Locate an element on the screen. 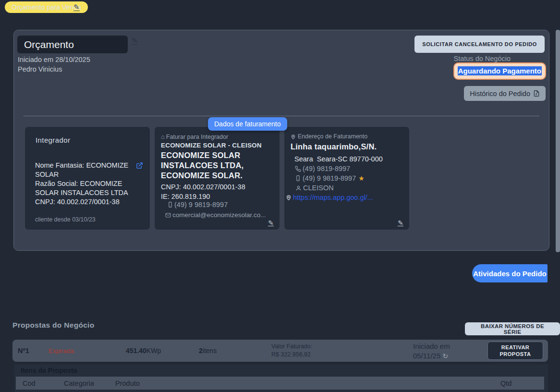 This screenshot has height=392, width=560. edit-address-icon: ✎ is located at coordinates (401, 223).